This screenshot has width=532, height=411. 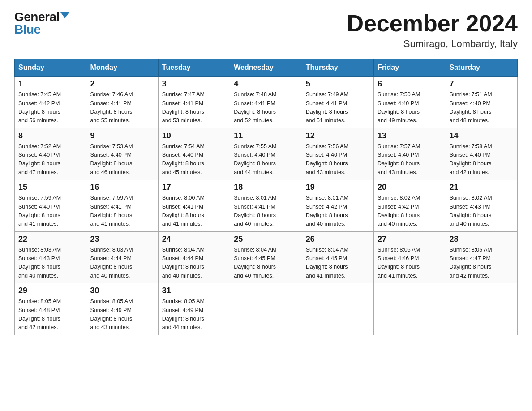 What do you see at coordinates (51, 257) in the screenshot?
I see `day-cell-22: 22Sunrise: 8:03 AMSunset: 4:43 PMDayligh…` at bounding box center [51, 257].